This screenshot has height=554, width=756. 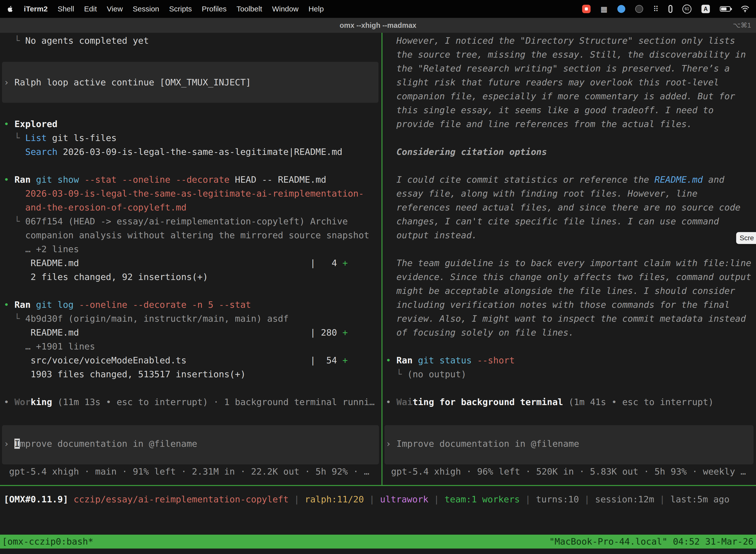 What do you see at coordinates (625, 499) in the screenshot?
I see `text-segment: session:12m` at bounding box center [625, 499].